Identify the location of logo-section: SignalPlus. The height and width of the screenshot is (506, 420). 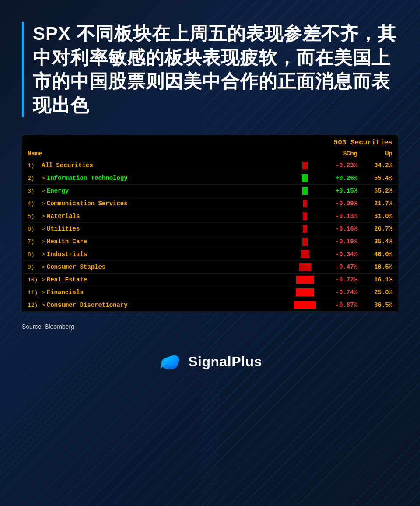
(210, 362).